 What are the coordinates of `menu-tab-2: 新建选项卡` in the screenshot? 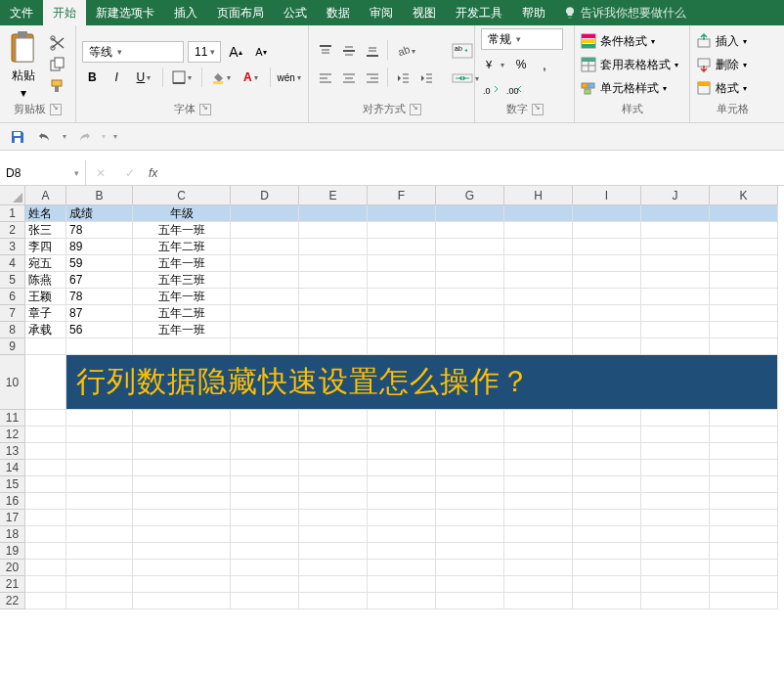 It's located at (125, 13).